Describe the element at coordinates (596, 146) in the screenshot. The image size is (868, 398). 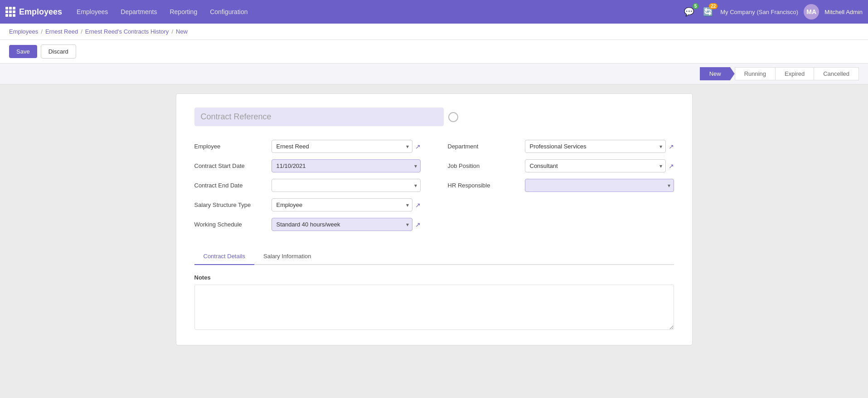
I see `department-select-wrapper: Professional Services` at that location.